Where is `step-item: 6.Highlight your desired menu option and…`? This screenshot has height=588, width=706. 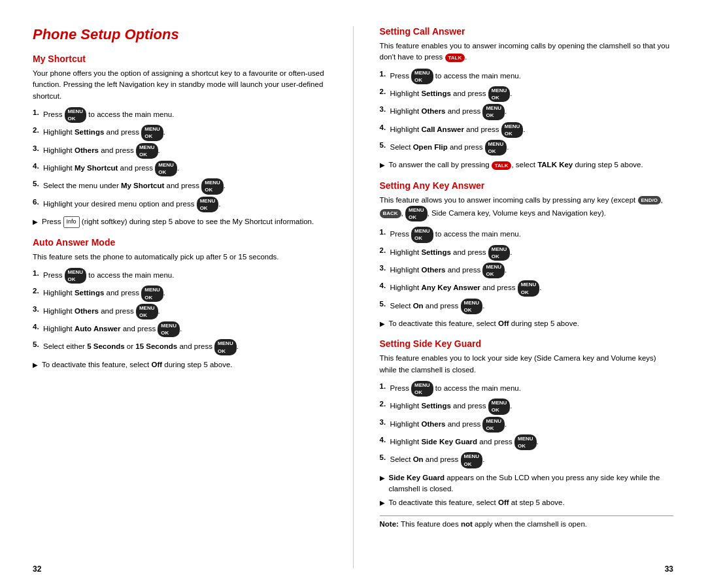 step-item: 6.Highlight your desired menu option and… is located at coordinates (180, 204).